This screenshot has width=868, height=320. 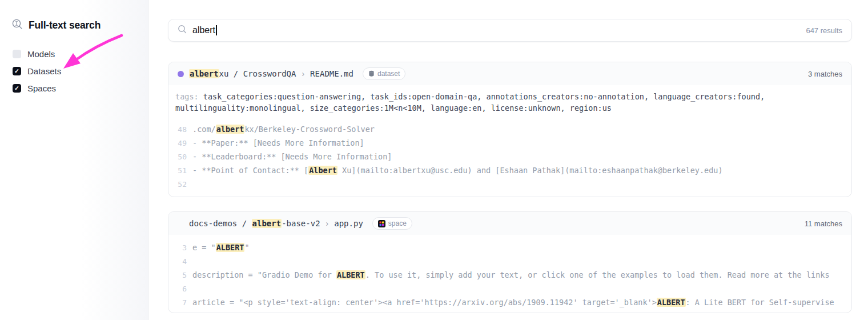 What do you see at coordinates (17, 25) in the screenshot?
I see `fulltext-search-icon` at bounding box center [17, 25].